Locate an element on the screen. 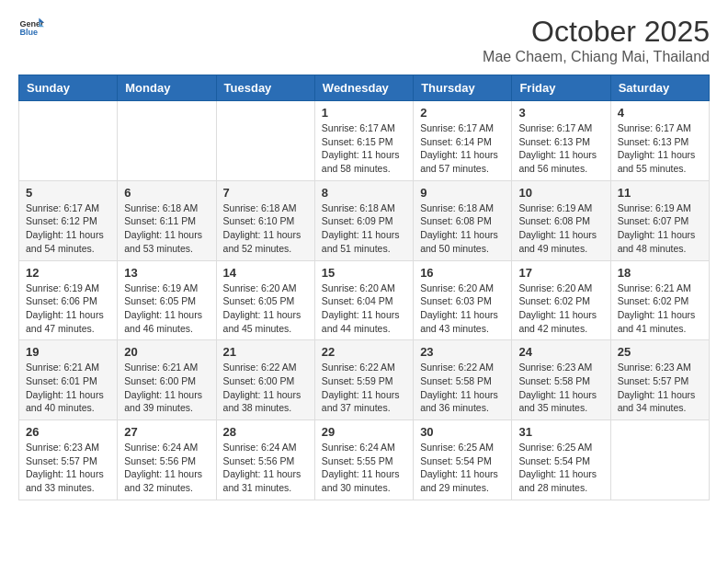 The height and width of the screenshot is (563, 728). day-info: Sunrise: 6:25 AM Sunset: 5:54 PM Dayligh… is located at coordinates (561, 467).